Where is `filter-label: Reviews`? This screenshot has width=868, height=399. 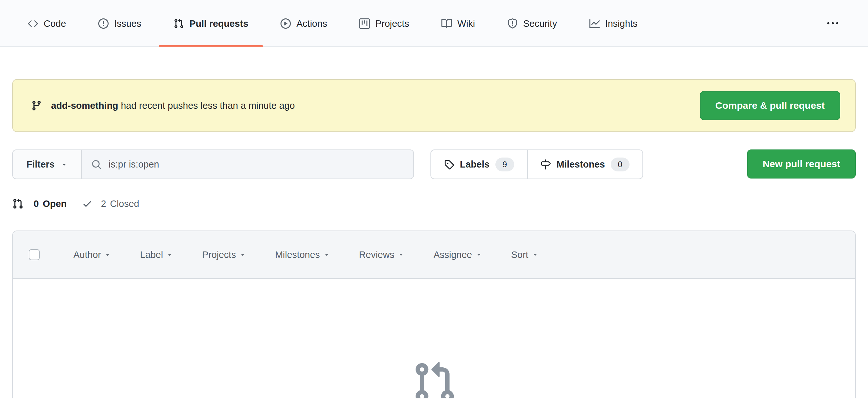 filter-label: Reviews is located at coordinates (377, 255).